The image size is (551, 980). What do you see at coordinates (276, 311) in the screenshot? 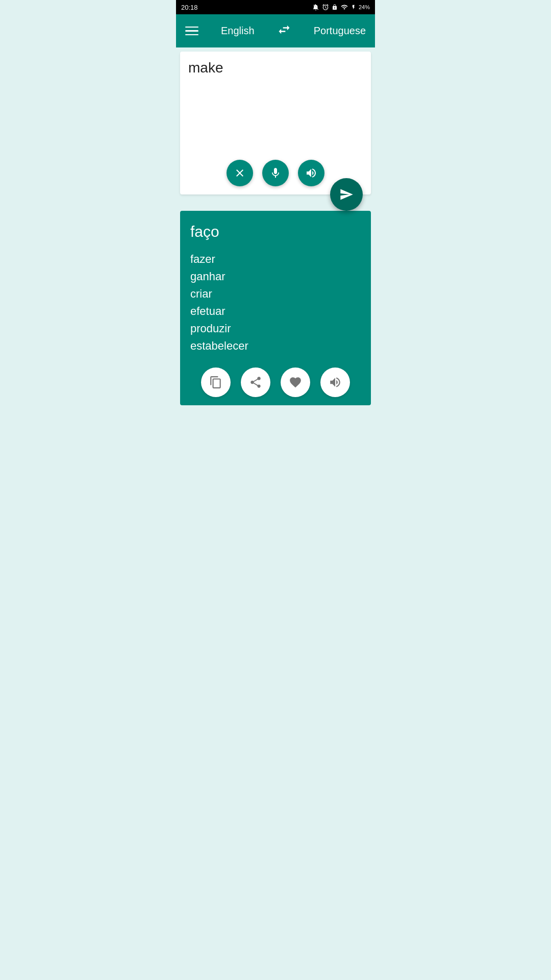
I see `synonym-efetuar: efetuar` at bounding box center [276, 311].